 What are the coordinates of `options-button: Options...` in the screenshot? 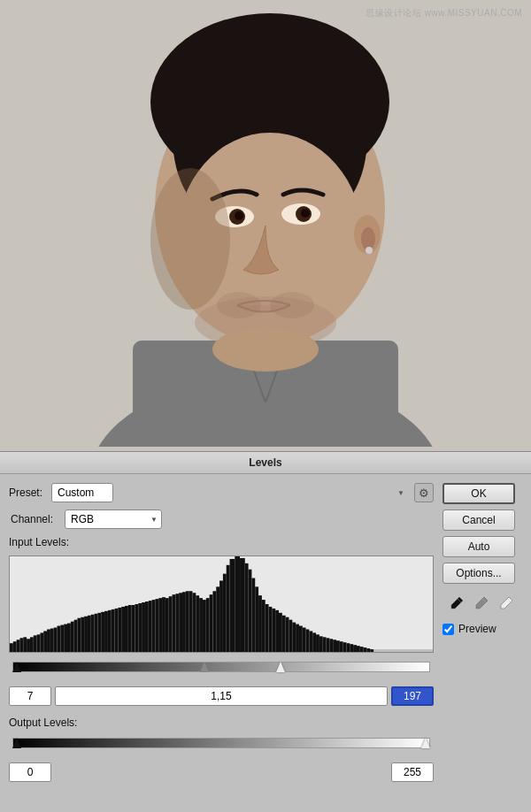 It's located at (479, 573).